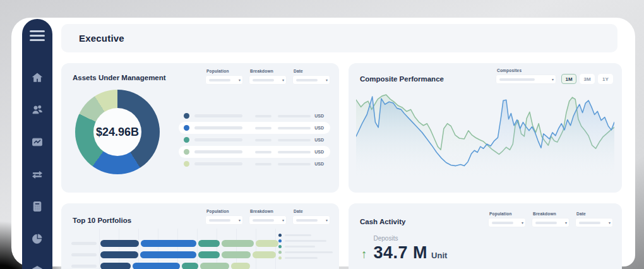 The height and width of the screenshot is (269, 644). Describe the element at coordinates (410, 239) in the screenshot. I see `metric-label: Deposits` at that location.